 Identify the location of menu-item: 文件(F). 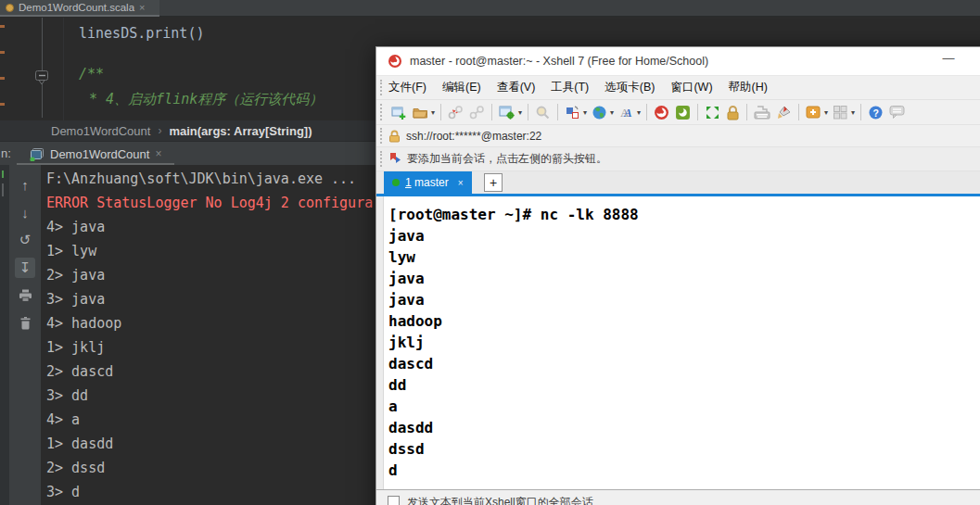
(408, 87).